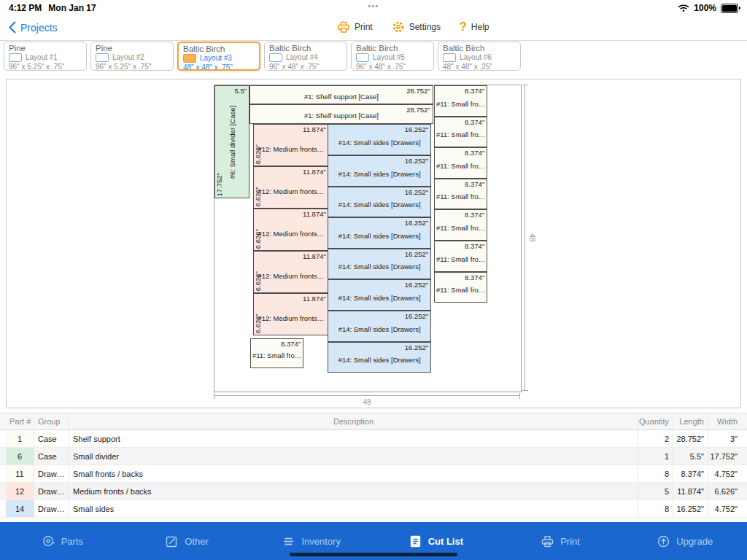 This screenshot has height=560, width=747. What do you see at coordinates (63, 541) in the screenshot?
I see `tab-parts: Parts` at bounding box center [63, 541].